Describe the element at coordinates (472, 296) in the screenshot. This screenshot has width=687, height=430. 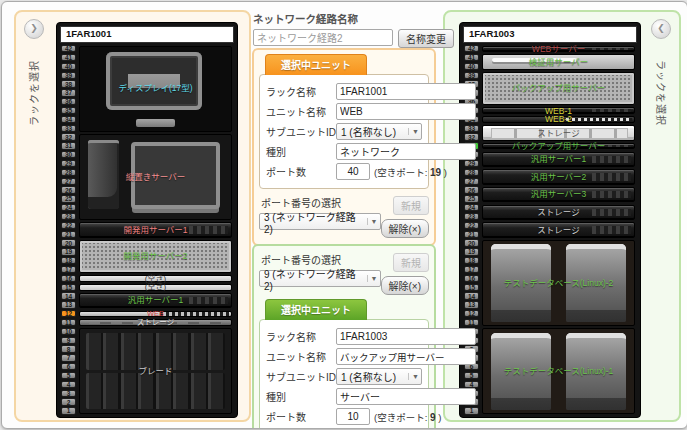
I see `rack-slot-number-14: 14` at that location.